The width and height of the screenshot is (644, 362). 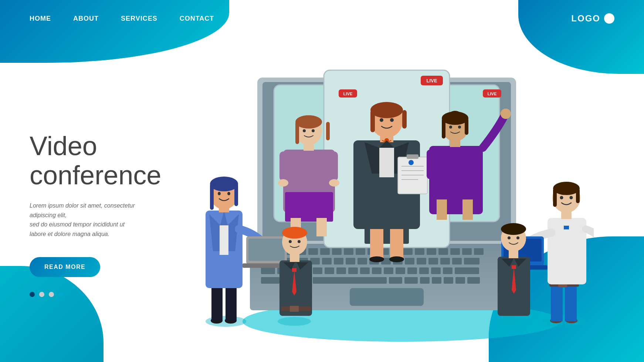 I want to click on nav-link-services: SERVICES, so click(x=139, y=18).